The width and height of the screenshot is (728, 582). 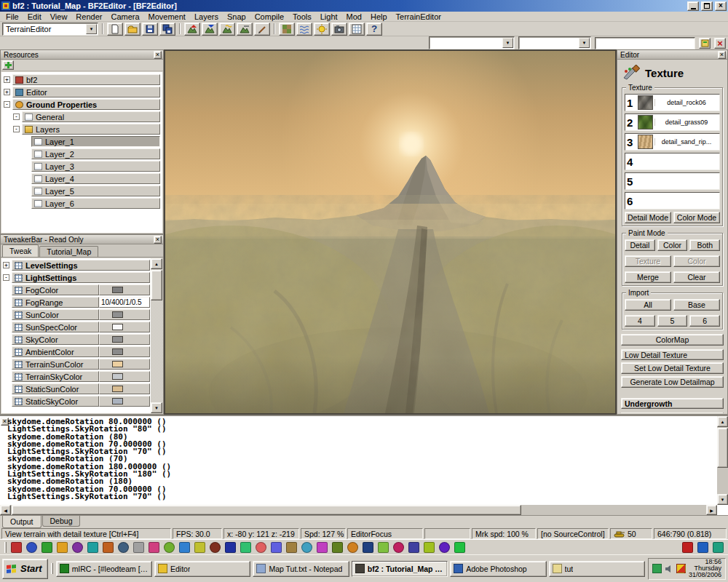 What do you see at coordinates (705, 245) in the screenshot?
I see `paint-both-button: Both` at bounding box center [705, 245].